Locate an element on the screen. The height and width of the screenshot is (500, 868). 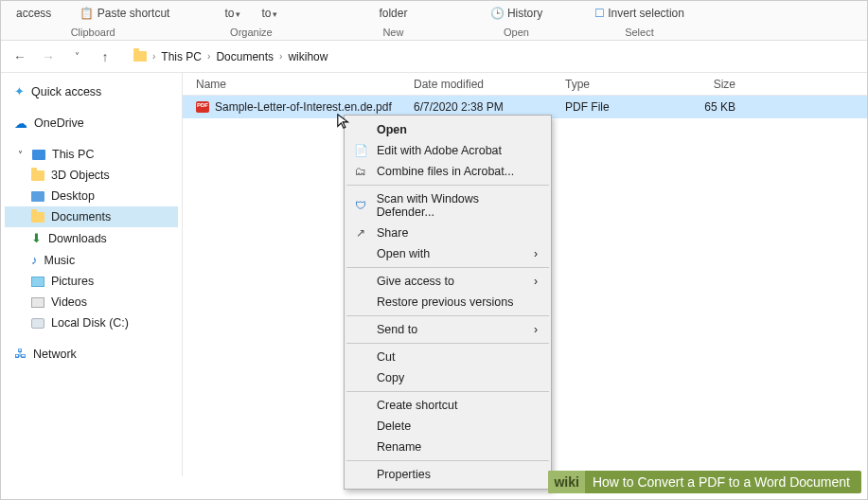
ribbon-group-open: 🕒 History Open is located at coordinates (516, 20).